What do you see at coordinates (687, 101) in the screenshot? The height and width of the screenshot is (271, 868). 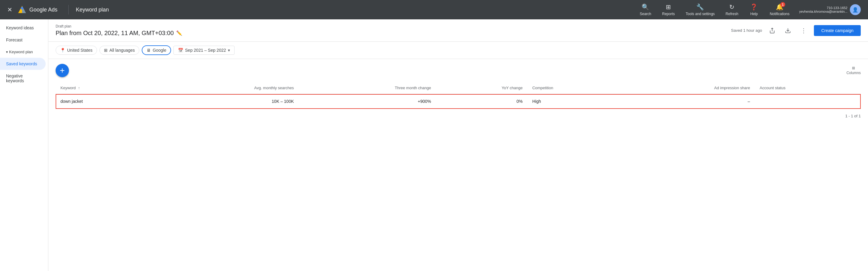 I see `cell-ad-impression-share: –` at bounding box center [687, 101].